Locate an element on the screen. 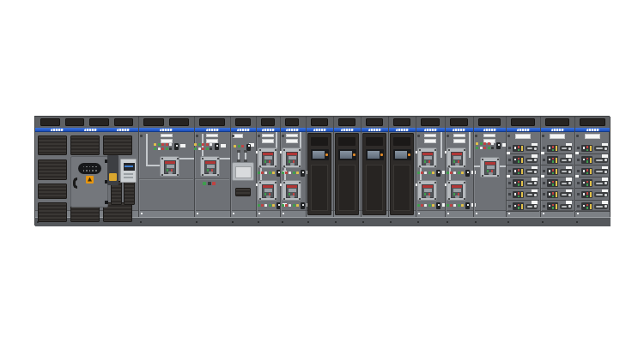 This screenshot has height=343, width=644. warning-label is located at coordinates (89, 180).